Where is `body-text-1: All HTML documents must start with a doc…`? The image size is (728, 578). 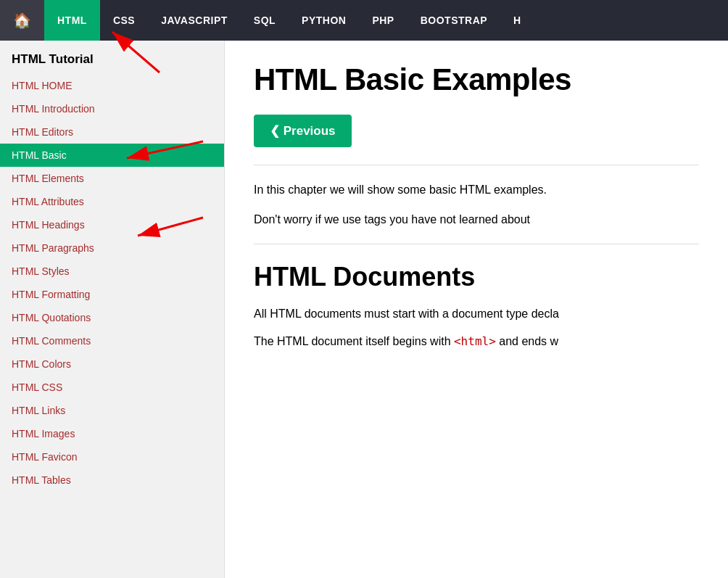 body-text-1: All HTML documents must start with a doc… is located at coordinates (476, 313).